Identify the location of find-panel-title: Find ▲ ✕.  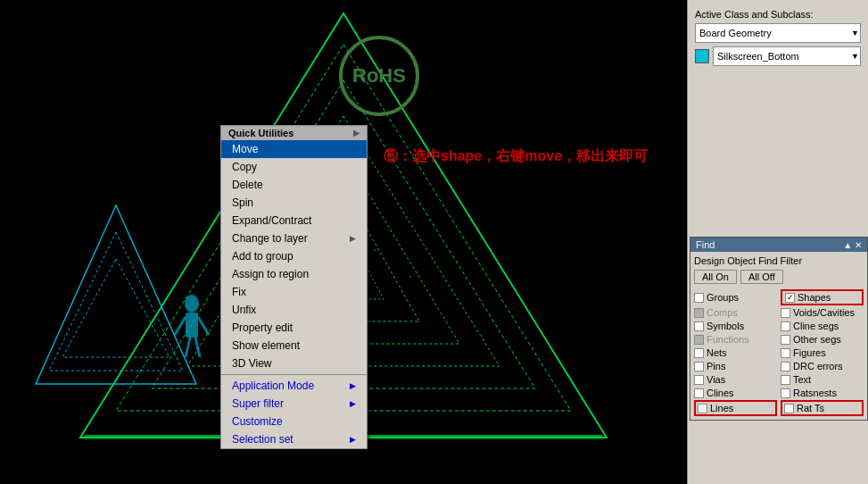
(779, 245).